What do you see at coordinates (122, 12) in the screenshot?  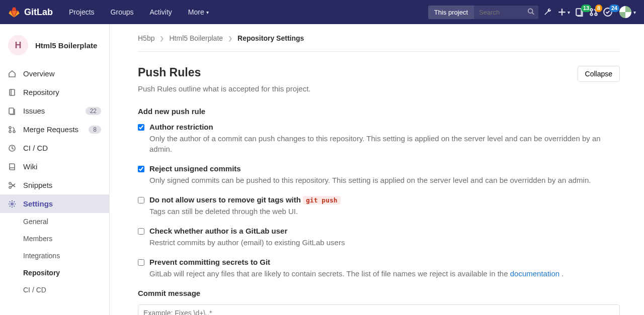 I see `nav-groups: Groups` at bounding box center [122, 12].